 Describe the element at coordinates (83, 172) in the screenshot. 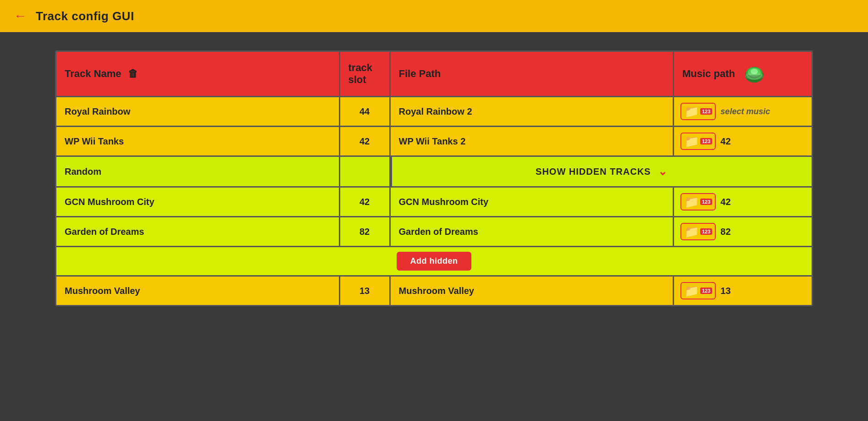

I see `random-label: Random` at that location.